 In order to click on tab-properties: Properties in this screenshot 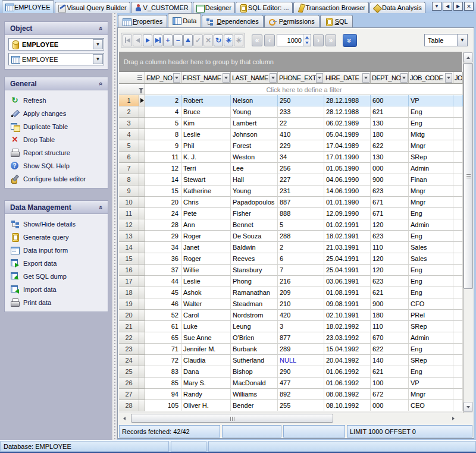, I will do `click(143, 21)`.